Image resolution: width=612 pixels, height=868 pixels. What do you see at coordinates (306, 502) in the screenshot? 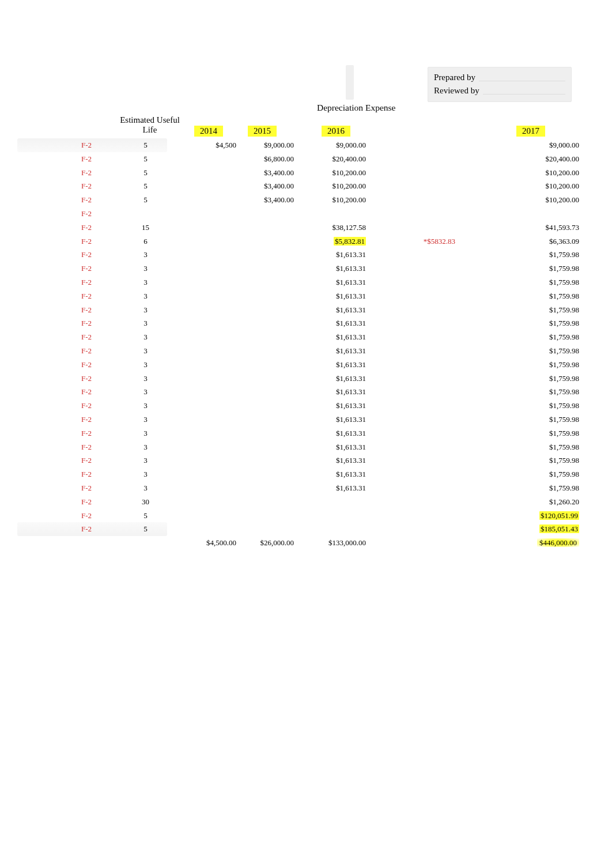
I see `table-row: F-230$1,260.20` at bounding box center [306, 502].